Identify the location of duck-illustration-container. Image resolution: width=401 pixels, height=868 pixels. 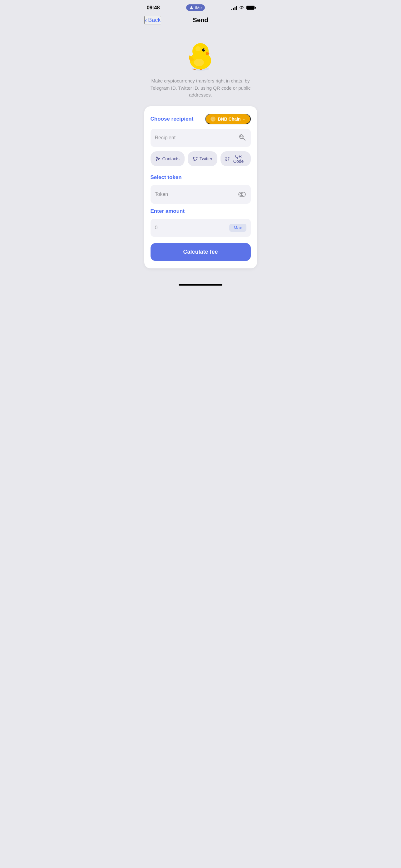
(201, 54).